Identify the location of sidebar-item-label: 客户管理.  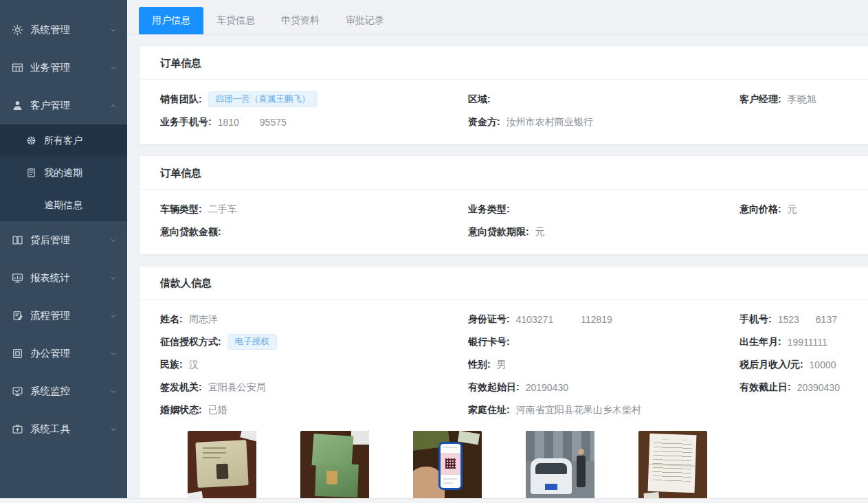
(70, 106).